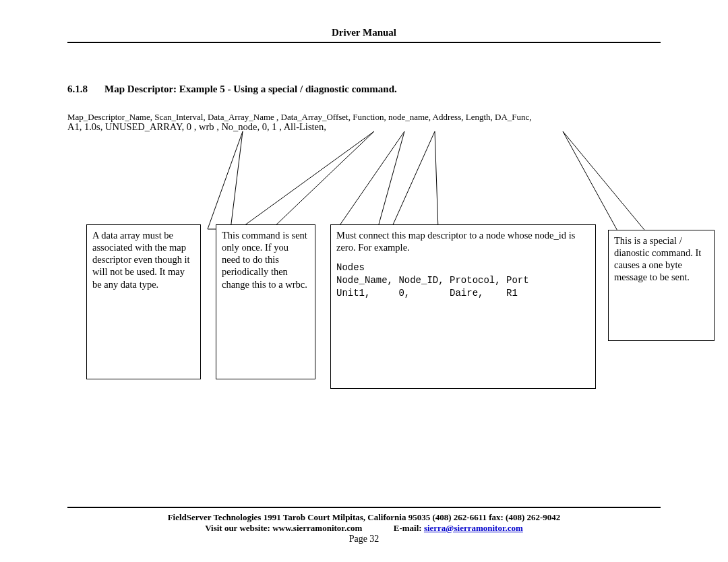 This screenshot has width=728, height=562. I want to click on callout-special-command: This is a special / dianostic command. I…, so click(661, 286).